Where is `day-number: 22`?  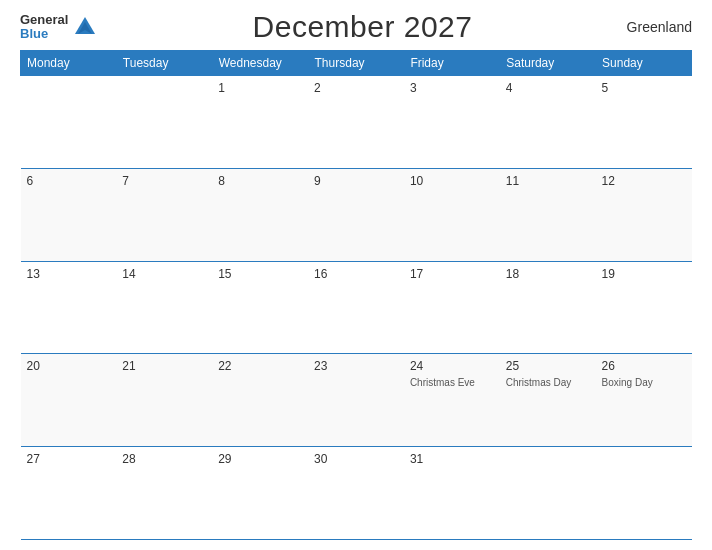 day-number: 22 is located at coordinates (260, 366).